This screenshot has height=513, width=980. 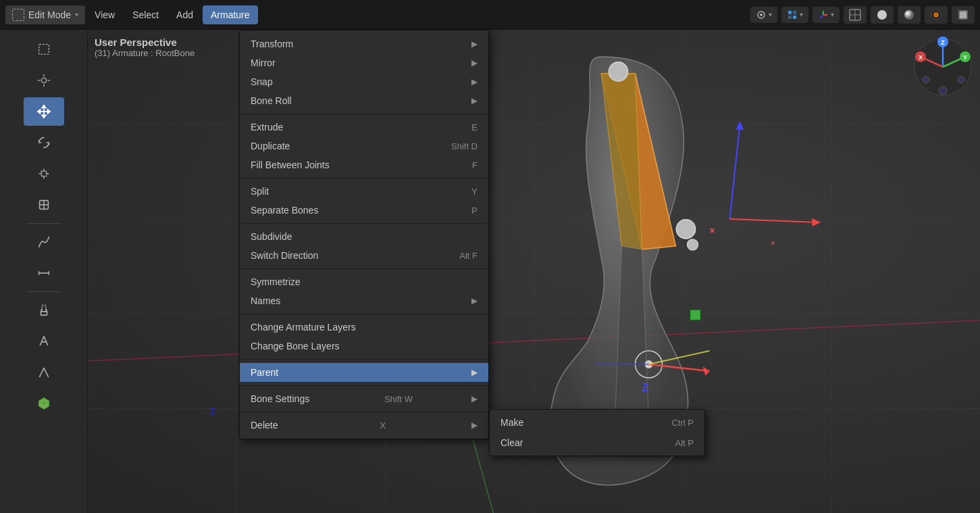 What do you see at coordinates (364, 201) in the screenshot?
I see `menu-section-3: Split Y Separate Bones P` at bounding box center [364, 201].